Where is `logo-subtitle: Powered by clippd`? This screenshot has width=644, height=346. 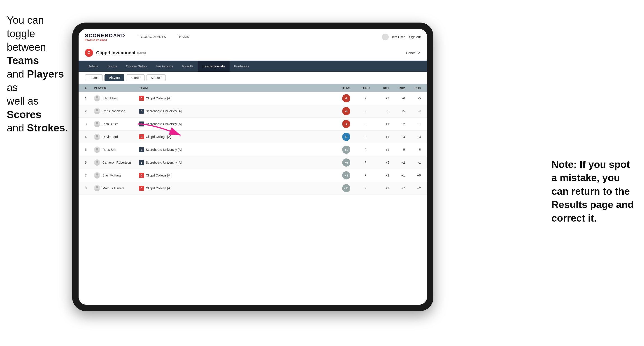 logo-subtitle: Powered by clippd is located at coordinates (105, 40).